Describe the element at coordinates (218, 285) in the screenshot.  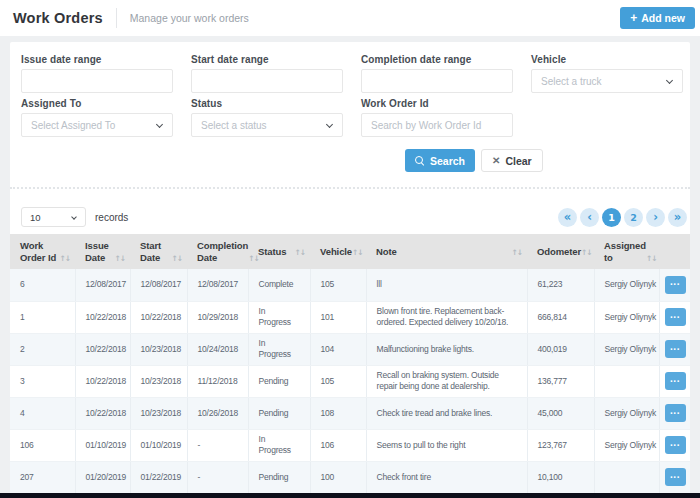
I see `cell-completion-date: 12/08/2017` at that location.